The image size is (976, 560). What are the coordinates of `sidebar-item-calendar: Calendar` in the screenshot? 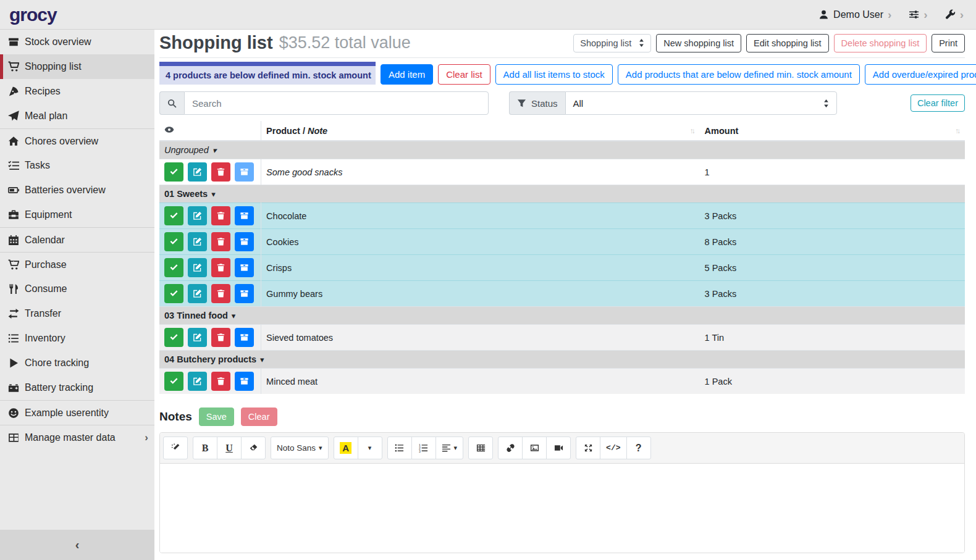 It's located at (77, 240).